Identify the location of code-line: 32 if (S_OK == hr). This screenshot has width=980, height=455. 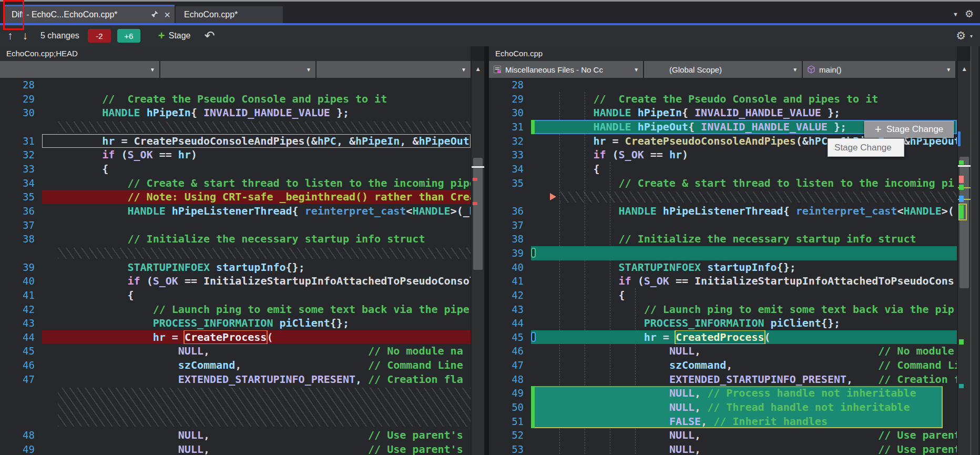
(236, 155).